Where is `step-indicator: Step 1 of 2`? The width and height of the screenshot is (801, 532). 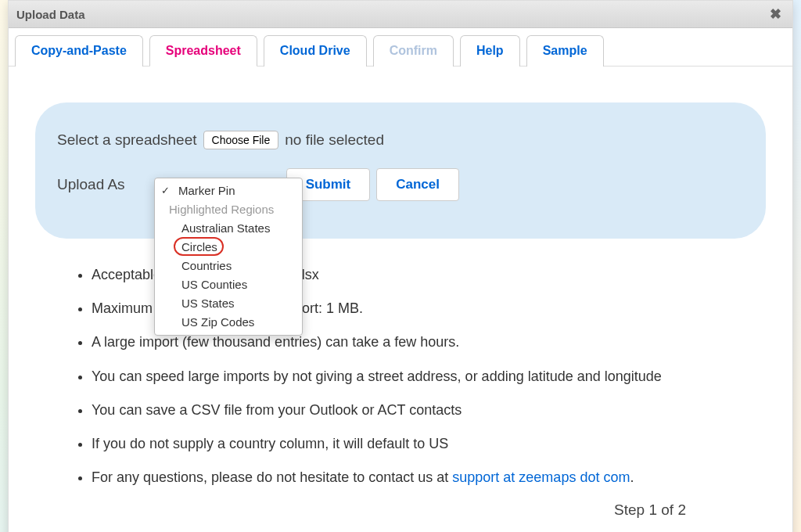 step-indicator: Step 1 of 2 is located at coordinates (400, 516).